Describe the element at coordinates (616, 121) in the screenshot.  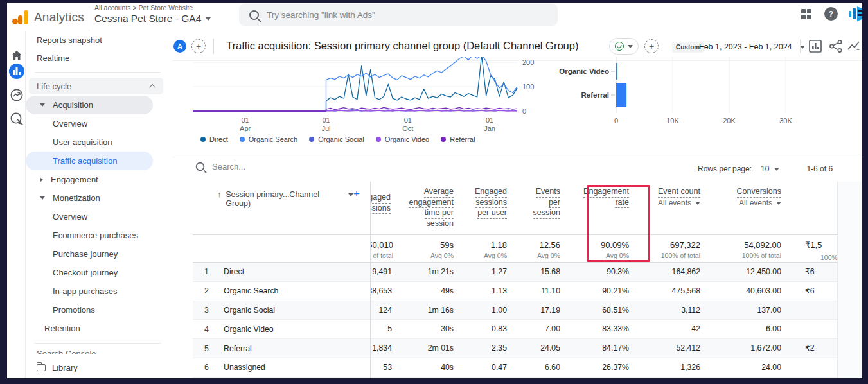
I see `svg-text: 0` at that location.